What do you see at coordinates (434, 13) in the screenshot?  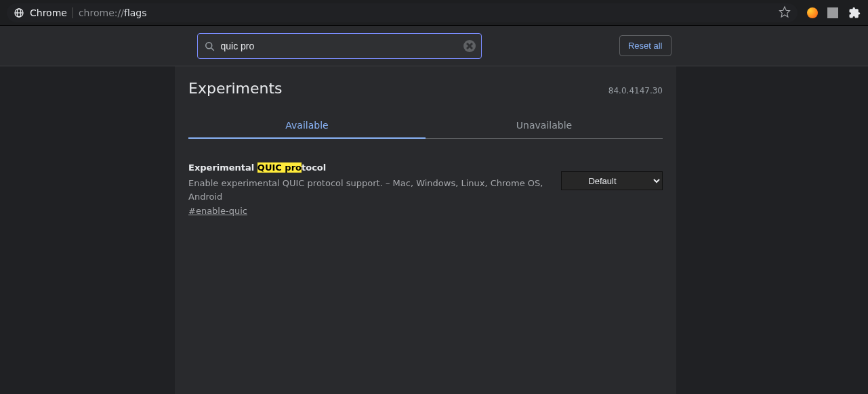 I see `browser-chrome-bar: Chrome chrome://flags` at bounding box center [434, 13].